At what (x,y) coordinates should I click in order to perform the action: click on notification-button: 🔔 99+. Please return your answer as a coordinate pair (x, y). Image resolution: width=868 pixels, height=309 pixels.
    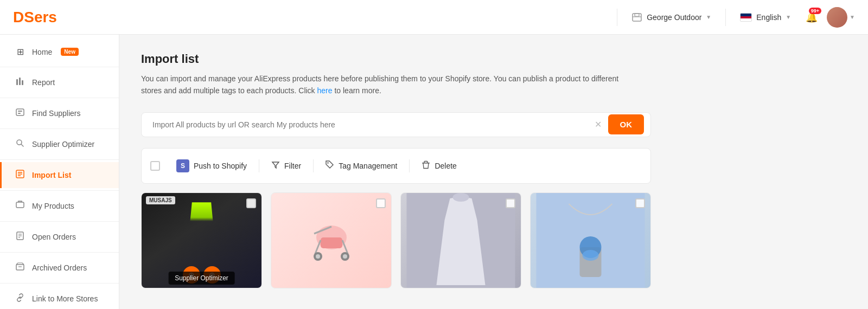
    Looking at the image, I should click on (812, 17).